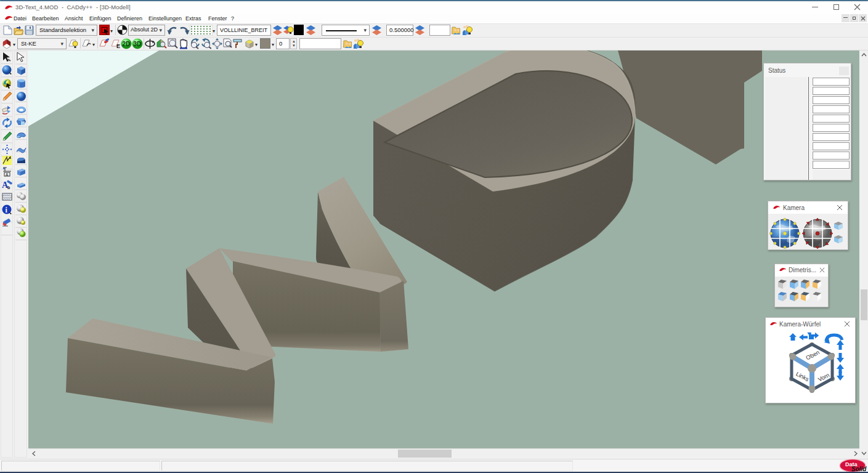 This screenshot has width=868, height=473. I want to click on svg-text: 3D, so click(138, 44).